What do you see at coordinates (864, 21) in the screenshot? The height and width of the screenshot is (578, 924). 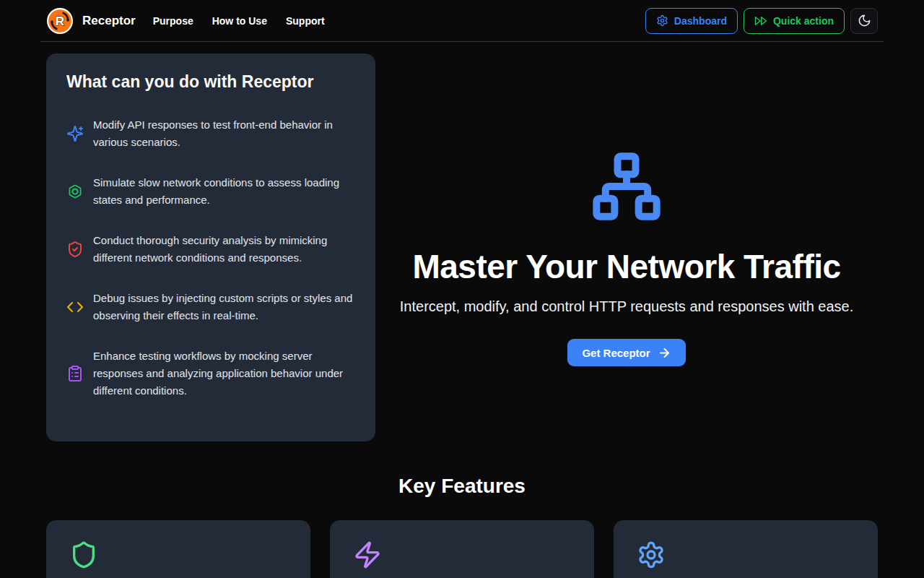 I see `theme-toggle-button` at bounding box center [864, 21].